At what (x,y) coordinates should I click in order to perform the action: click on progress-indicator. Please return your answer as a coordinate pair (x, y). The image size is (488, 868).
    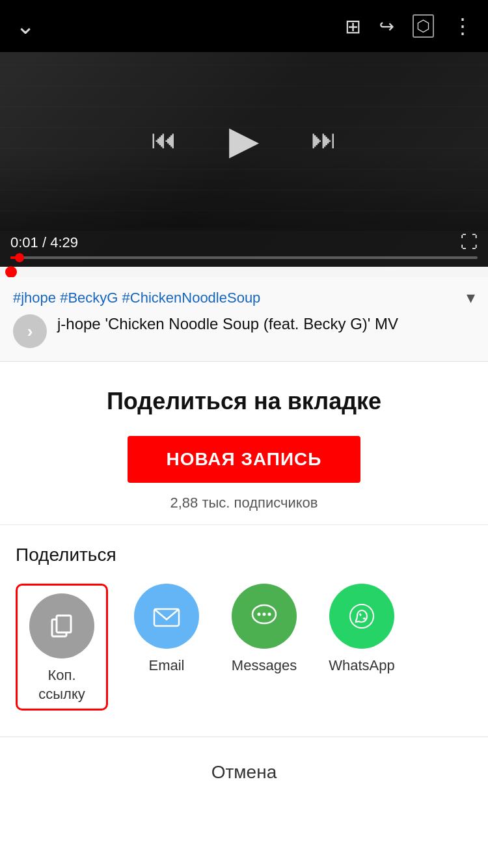
    Looking at the image, I should click on (11, 272).